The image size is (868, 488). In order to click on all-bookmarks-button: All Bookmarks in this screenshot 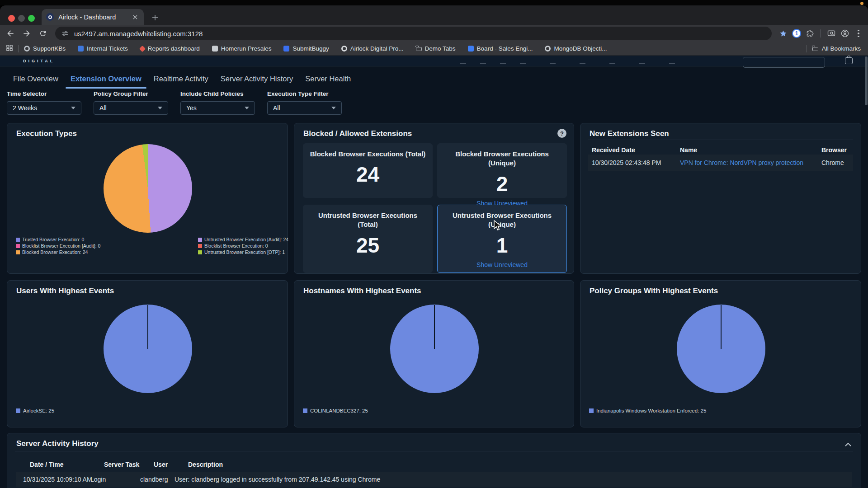, I will do `click(836, 49)`.